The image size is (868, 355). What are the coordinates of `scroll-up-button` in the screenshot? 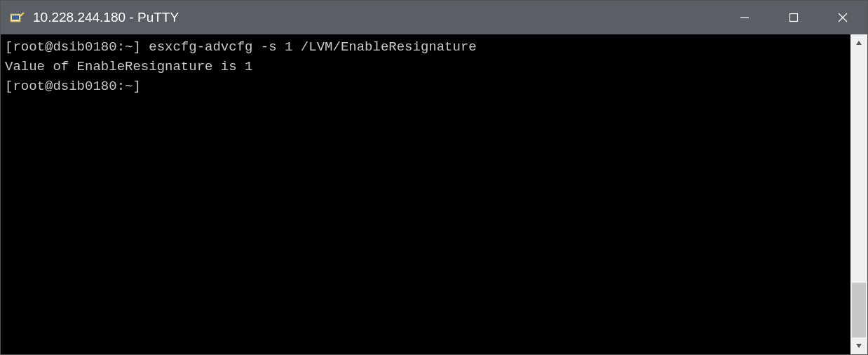 It's located at (859, 43).